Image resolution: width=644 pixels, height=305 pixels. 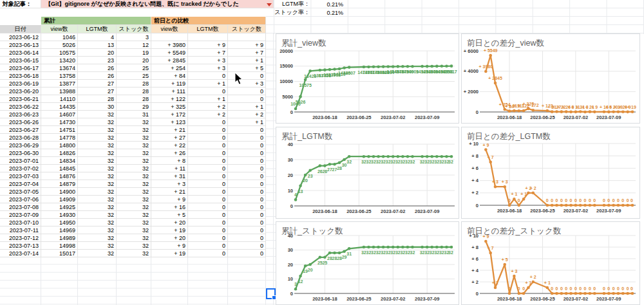 I want to click on date-cell: 2023-07-05, so click(x=21, y=192).